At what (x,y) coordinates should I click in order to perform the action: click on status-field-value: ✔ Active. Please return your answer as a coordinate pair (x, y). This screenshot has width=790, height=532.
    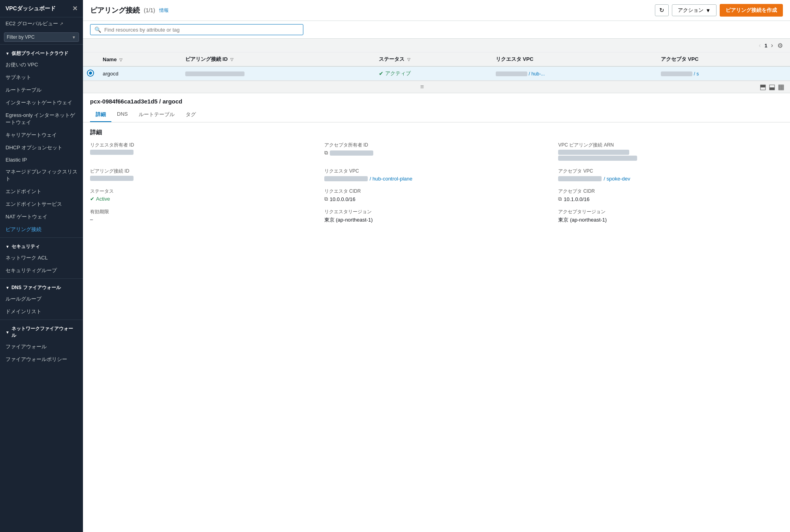
    Looking at the image, I should click on (202, 199).